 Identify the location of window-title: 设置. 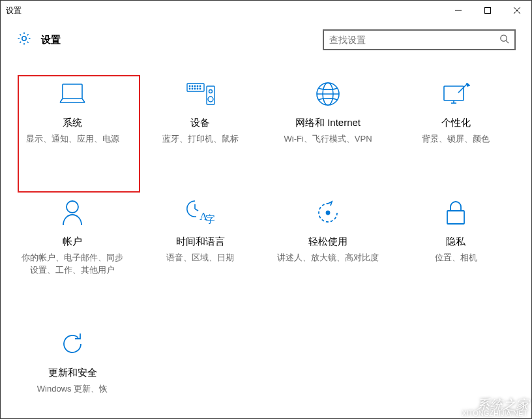
(14, 10).